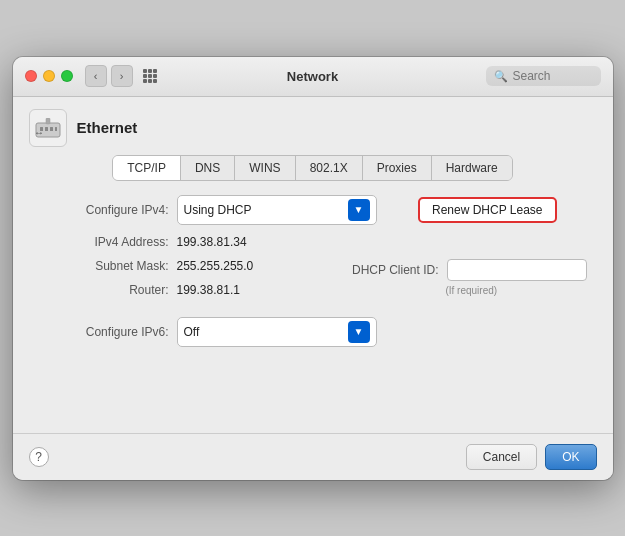  I want to click on router-value: 199.38.81.1, so click(208, 290).